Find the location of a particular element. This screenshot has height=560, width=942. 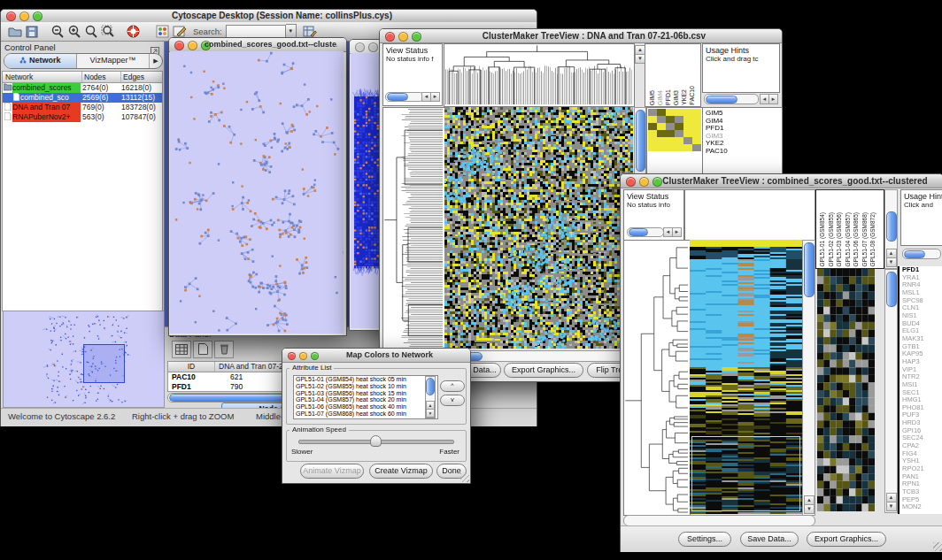

zoom-heatmap-vscrollbar: ▲ ▼ is located at coordinates (891, 391).